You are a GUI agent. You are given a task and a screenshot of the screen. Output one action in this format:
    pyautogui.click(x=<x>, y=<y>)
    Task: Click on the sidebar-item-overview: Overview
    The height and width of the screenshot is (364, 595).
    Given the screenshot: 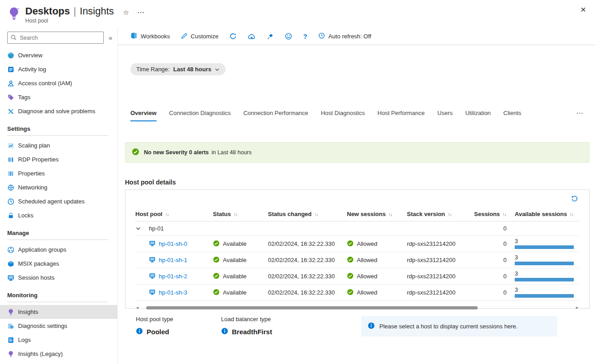 What is the action you would take?
    pyautogui.click(x=59, y=55)
    